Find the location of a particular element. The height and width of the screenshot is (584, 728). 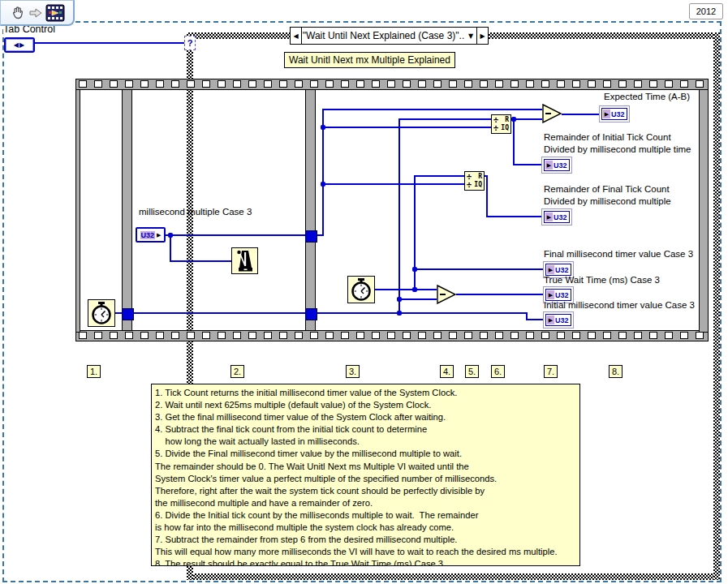

qr-b-out-vert is located at coordinates (487, 196).